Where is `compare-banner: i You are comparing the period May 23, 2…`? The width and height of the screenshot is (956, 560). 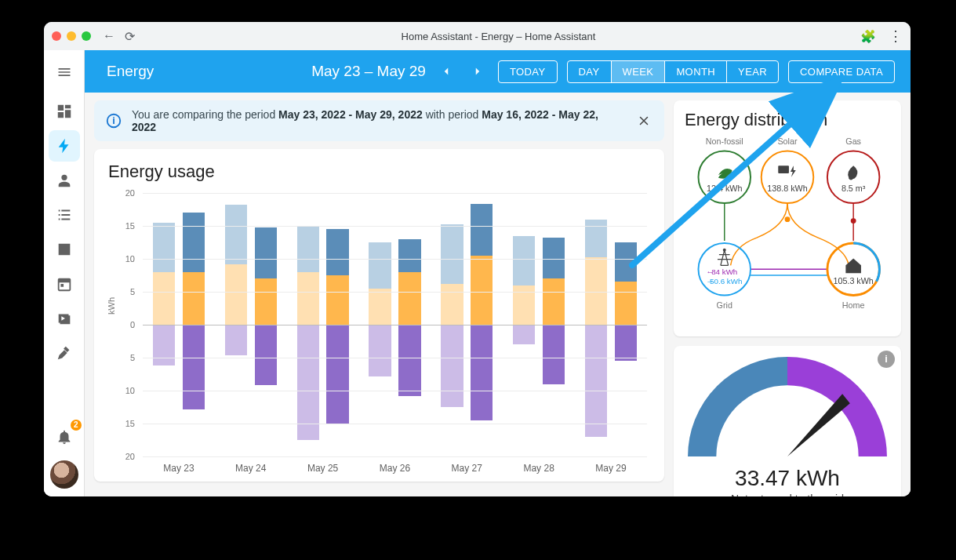 compare-banner: i You are comparing the period May 23, 2… is located at coordinates (380, 121).